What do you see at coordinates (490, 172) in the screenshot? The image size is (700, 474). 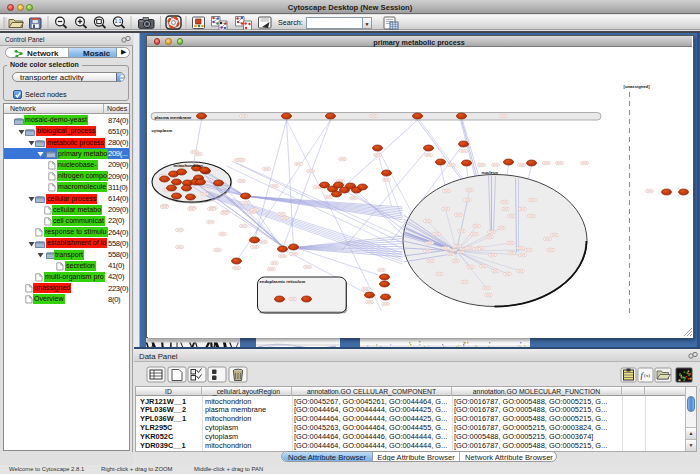 I see `svg-text: nucleus` at bounding box center [490, 172].